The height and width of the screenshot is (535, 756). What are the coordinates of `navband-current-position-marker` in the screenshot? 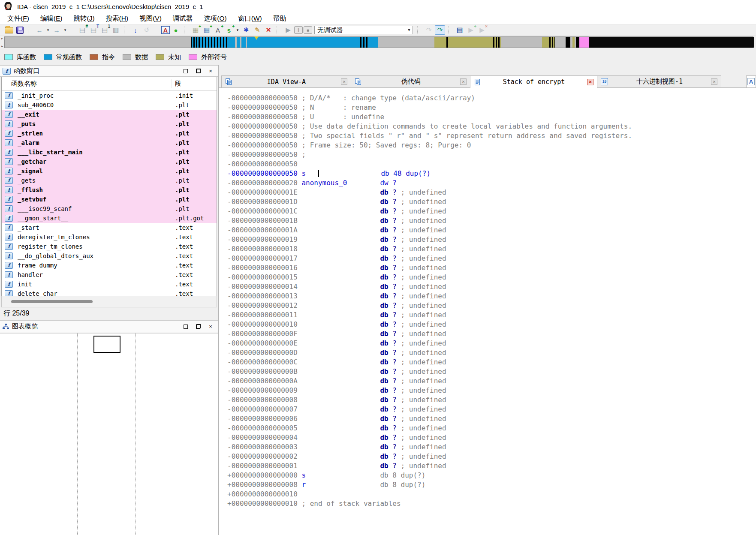 It's located at (256, 38).